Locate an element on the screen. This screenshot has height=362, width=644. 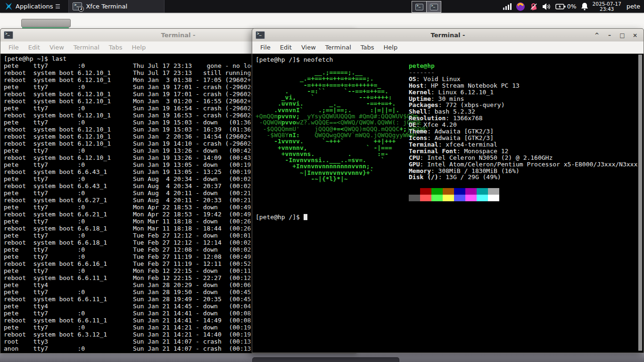
neofetch-info-row: Icons: Adwaita [GTK2/3] is located at coordinates (523, 138).